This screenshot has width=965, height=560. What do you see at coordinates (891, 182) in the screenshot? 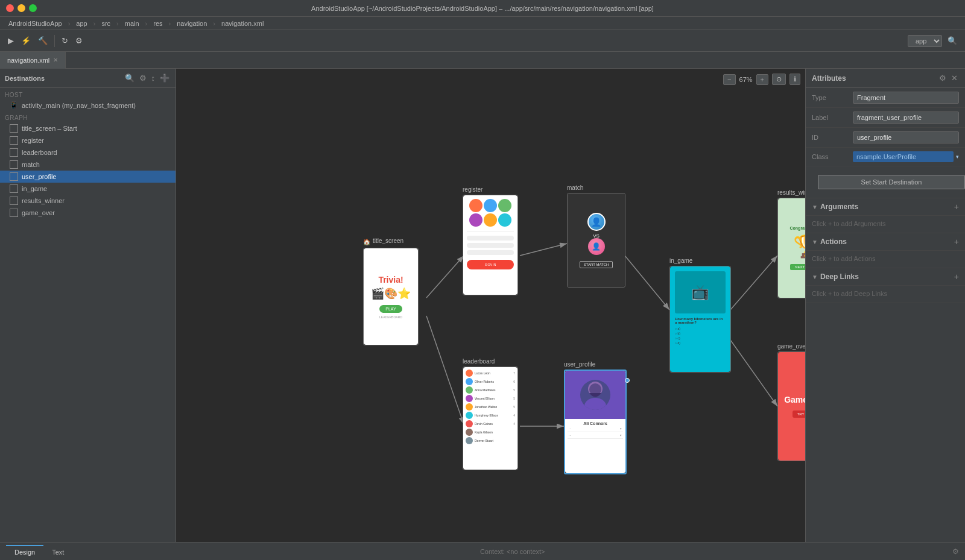
I see `set-start-destination-btn: Set Start Destination` at bounding box center [891, 182].